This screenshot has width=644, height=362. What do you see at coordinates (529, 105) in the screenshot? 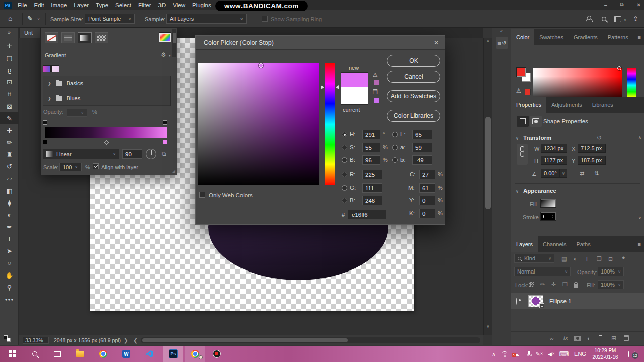
I see `panel-tab: Properties` at bounding box center [529, 105].